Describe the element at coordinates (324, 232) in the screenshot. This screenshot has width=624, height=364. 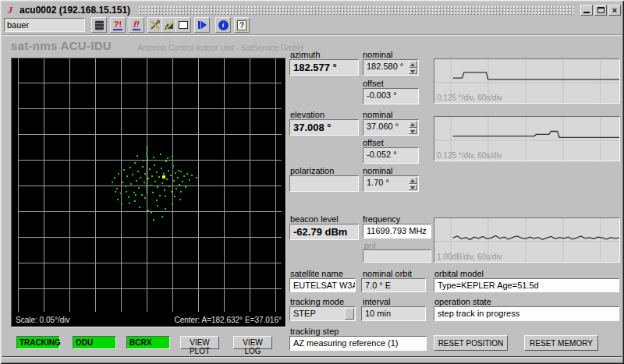
I see `beacon-level-value: -62.79 dBm` at that location.